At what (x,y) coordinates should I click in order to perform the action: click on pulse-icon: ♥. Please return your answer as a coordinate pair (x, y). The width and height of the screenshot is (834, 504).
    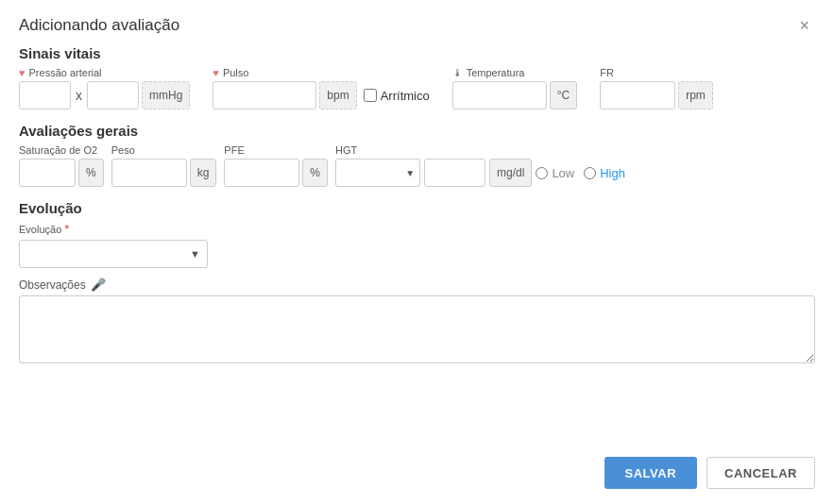
    Looking at the image, I should click on (215, 73).